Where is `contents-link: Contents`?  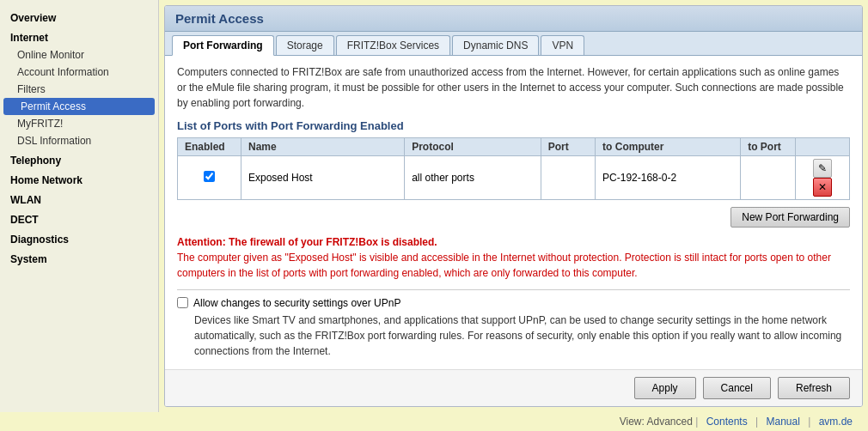
contents-link: Contents is located at coordinates (727, 422).